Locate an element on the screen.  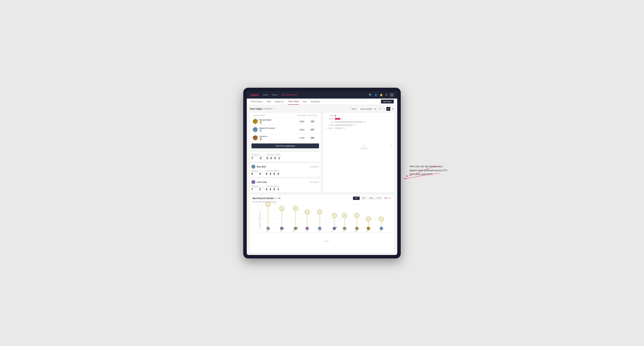
bar-fill-birdies is located at coordinates (338, 119).